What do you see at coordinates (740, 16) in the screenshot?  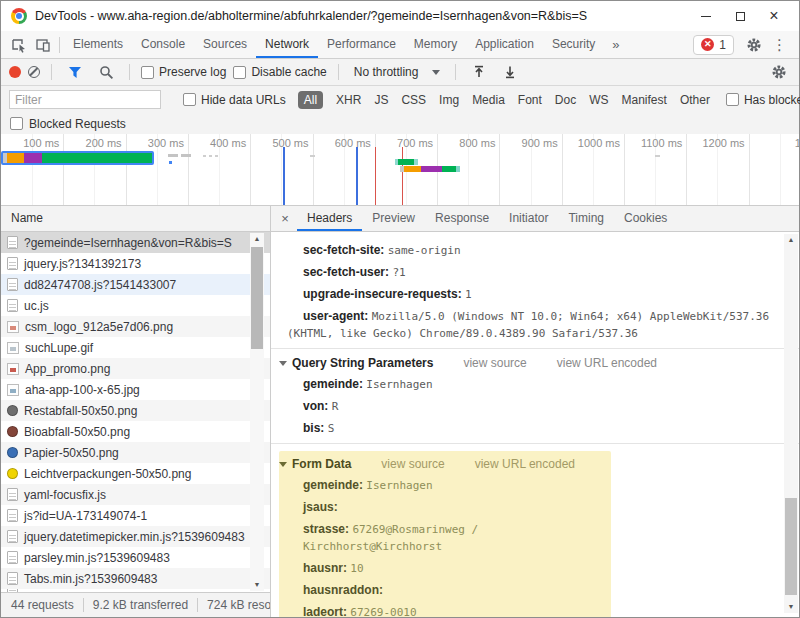 I see `maximize-button` at bounding box center [740, 16].